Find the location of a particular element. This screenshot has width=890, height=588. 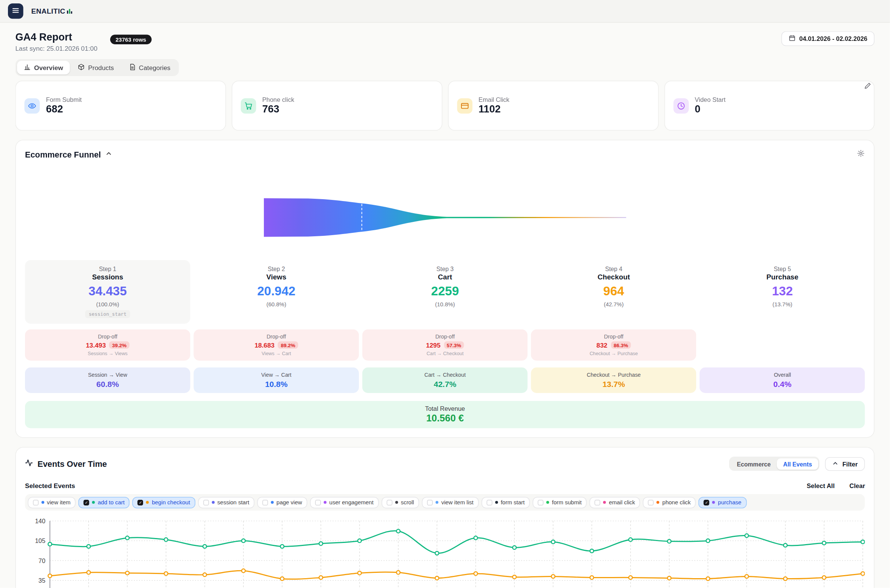

package-icon is located at coordinates (81, 67).